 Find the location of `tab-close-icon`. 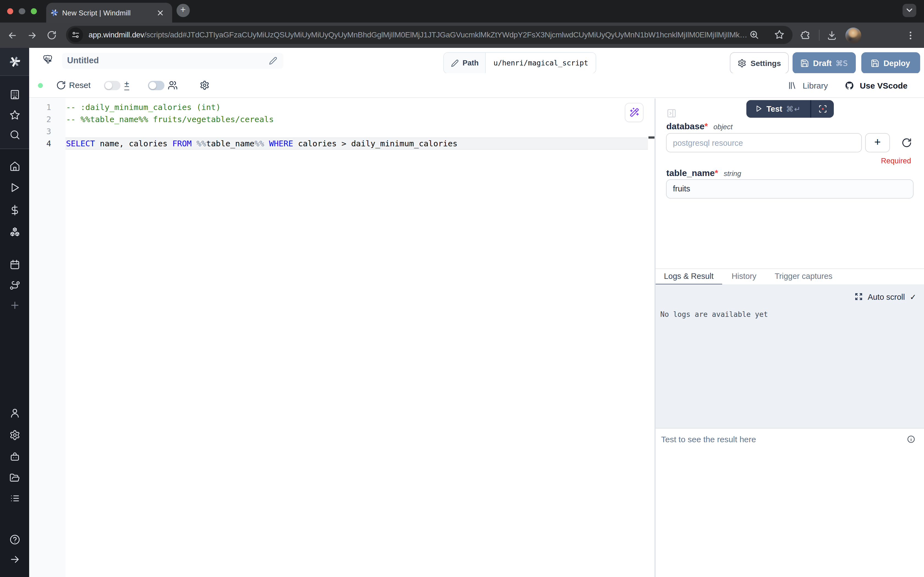

tab-close-icon is located at coordinates (160, 13).